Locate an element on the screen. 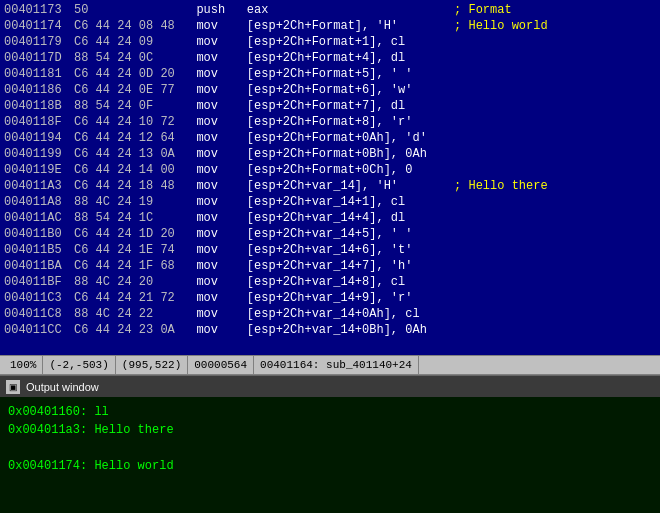 This screenshot has width=660, height=513. hex-status: 00000564 is located at coordinates (221, 365).